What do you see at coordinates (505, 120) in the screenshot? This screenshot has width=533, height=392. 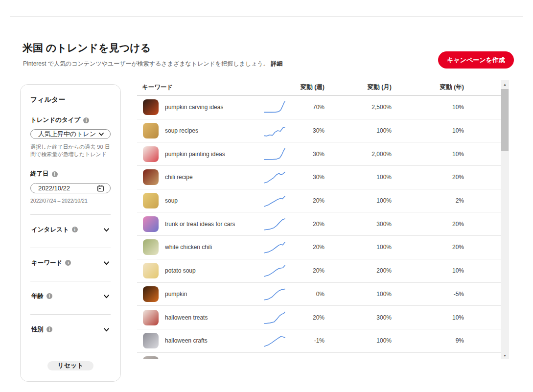 I see `scrollbar-thumb` at bounding box center [505, 120].